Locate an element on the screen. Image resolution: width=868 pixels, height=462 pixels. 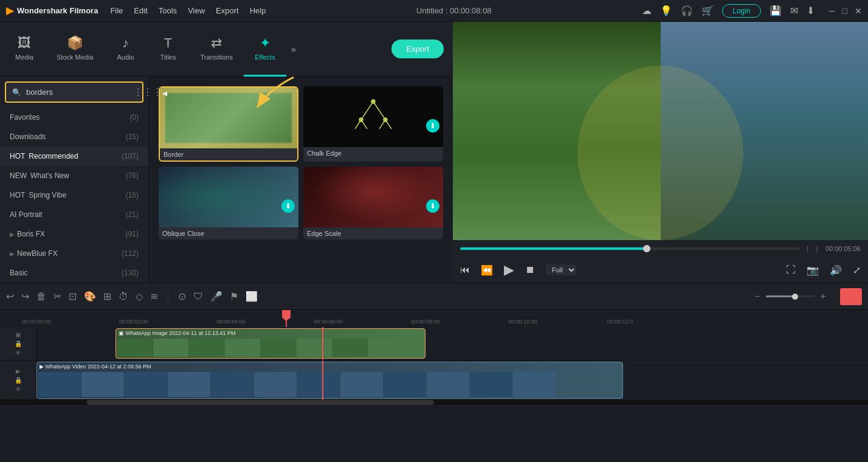
cut-icon: ✂ is located at coordinates (57, 297).